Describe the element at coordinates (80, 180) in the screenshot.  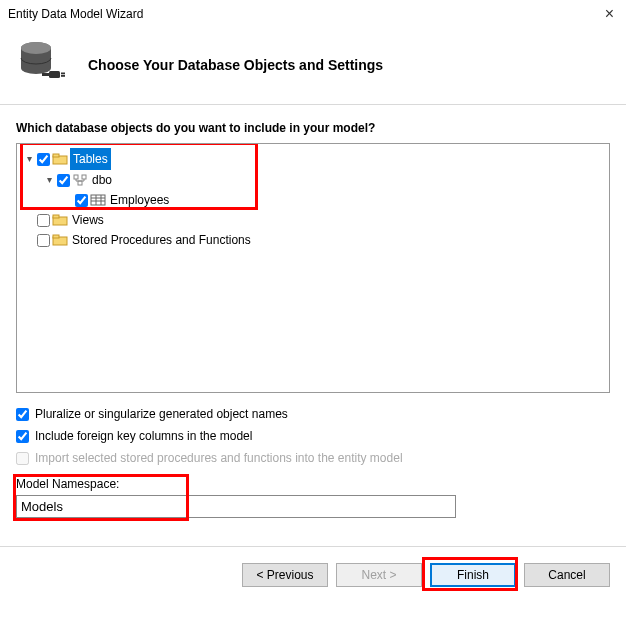
I see `schema-icon` at that location.